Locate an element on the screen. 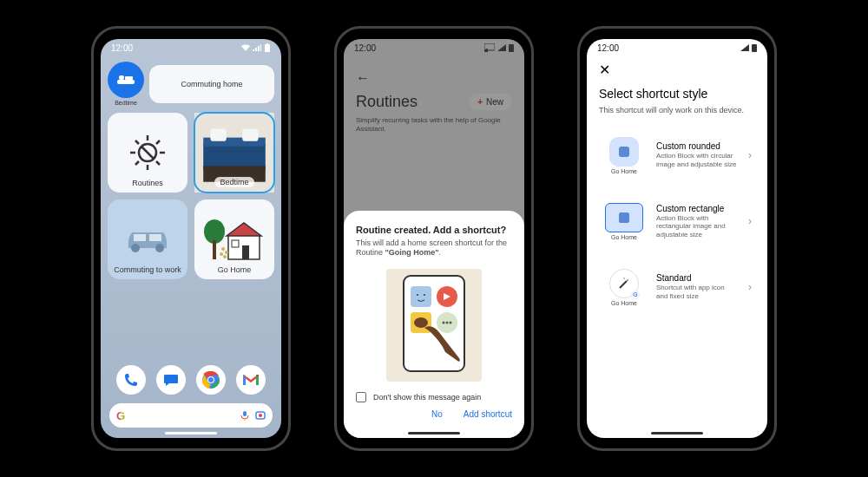 Image resolution: width=868 pixels, height=477 pixels. cast-icon is located at coordinates (490, 48).